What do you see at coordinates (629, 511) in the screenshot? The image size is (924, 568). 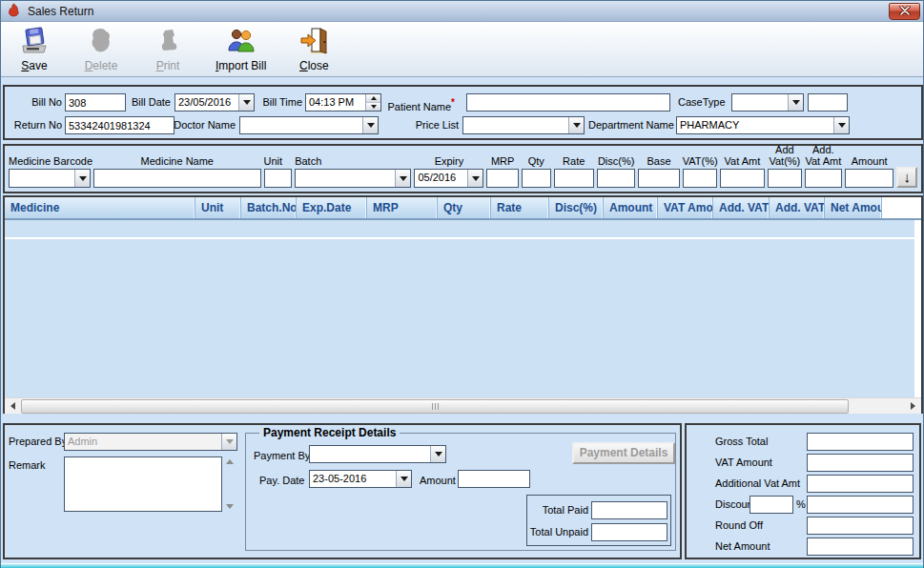 I see `total-paid-input` at bounding box center [629, 511].